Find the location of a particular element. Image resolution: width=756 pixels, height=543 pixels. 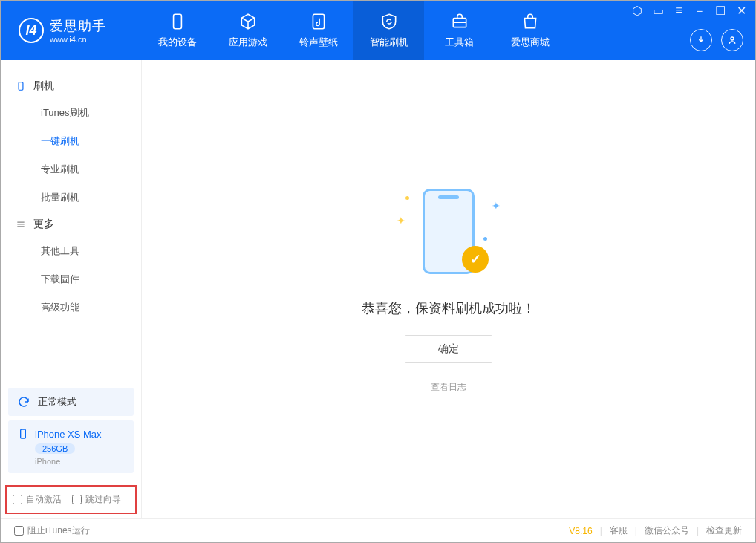

auto-activate-checkbox: 自动激活 is located at coordinates (37, 499).